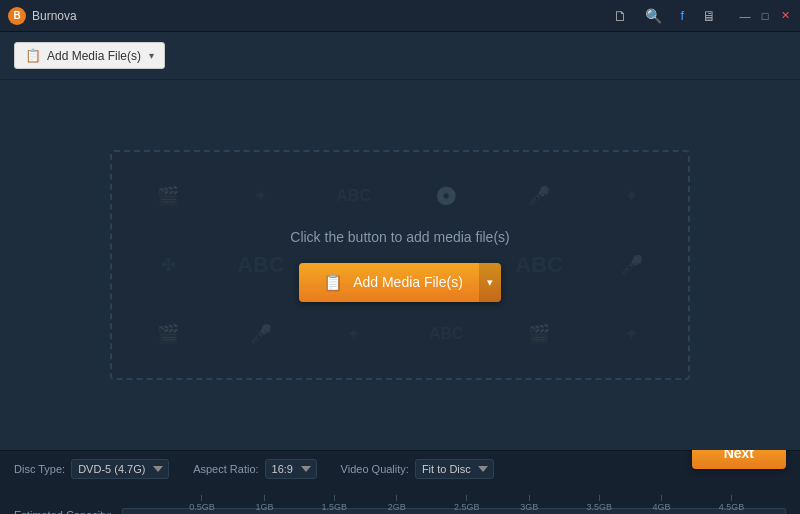  What do you see at coordinates (490, 282) in the screenshot?
I see `center-add-dropdown: ▾` at bounding box center [490, 282].